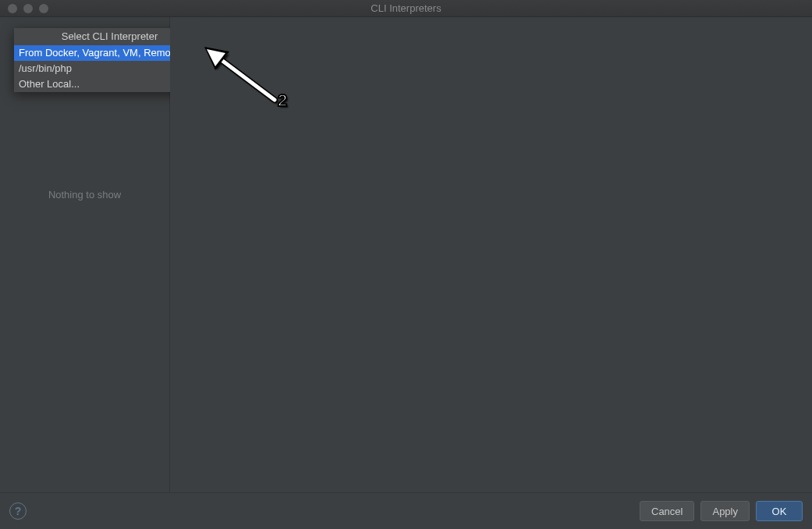 The image size is (812, 529). I want to click on list-toolbar, so click(84, 23).